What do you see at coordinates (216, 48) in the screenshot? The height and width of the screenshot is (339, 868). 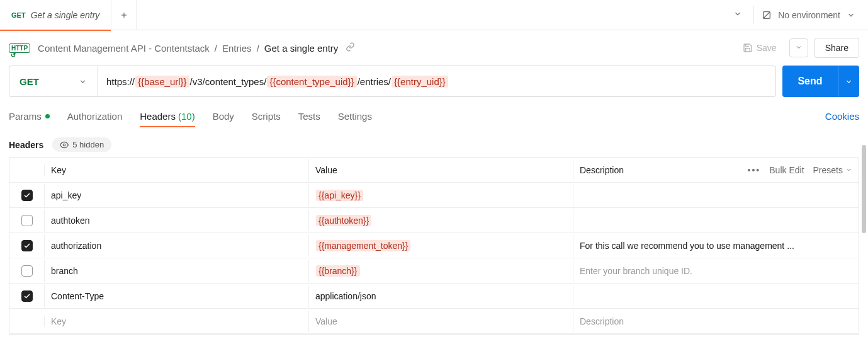 I see `breadcrumb-sep: /` at bounding box center [216, 48].